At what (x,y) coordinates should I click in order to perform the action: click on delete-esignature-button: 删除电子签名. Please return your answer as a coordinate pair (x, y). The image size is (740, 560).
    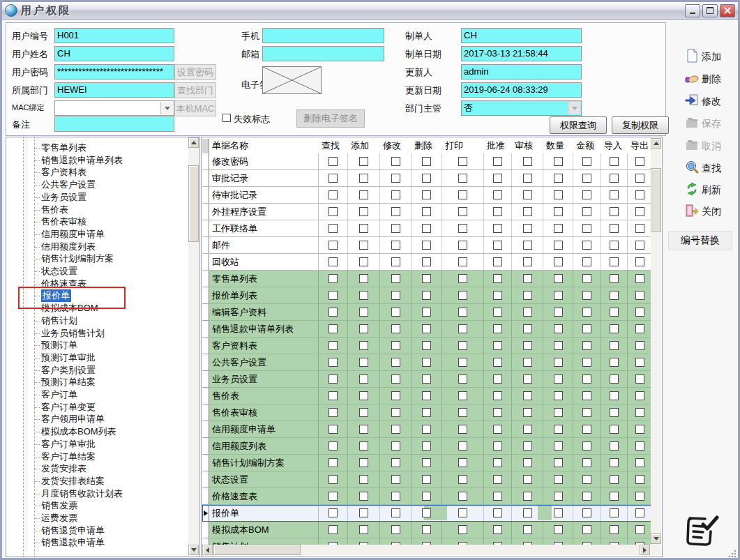
    Looking at the image, I should click on (331, 119).